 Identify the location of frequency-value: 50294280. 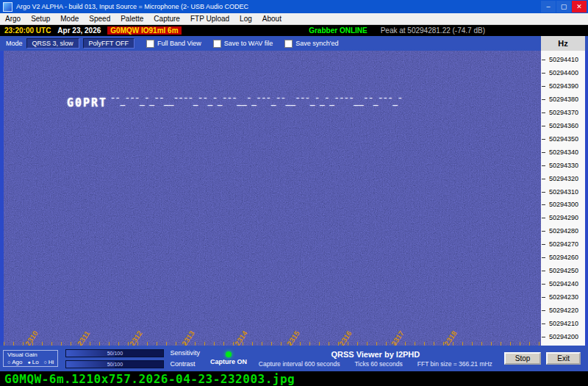
(564, 231).